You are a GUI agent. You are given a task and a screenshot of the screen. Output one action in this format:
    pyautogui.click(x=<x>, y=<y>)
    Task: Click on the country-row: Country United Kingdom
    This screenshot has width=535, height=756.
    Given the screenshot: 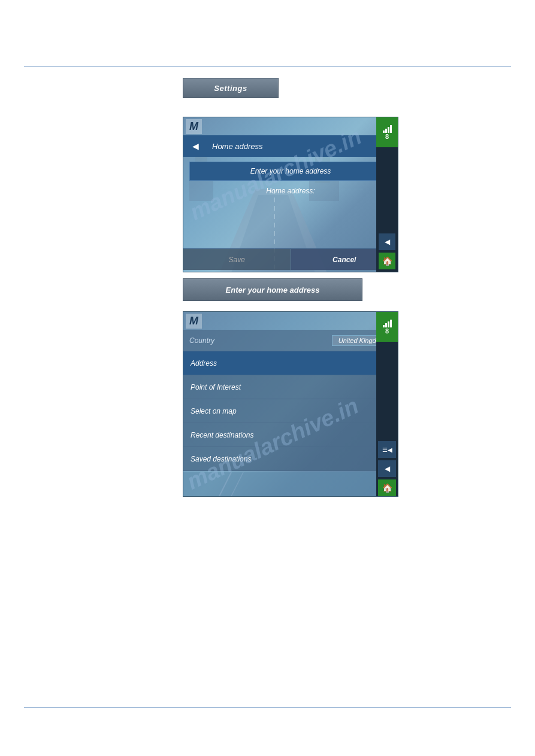 What is the action you would take?
    pyautogui.click(x=291, y=341)
    